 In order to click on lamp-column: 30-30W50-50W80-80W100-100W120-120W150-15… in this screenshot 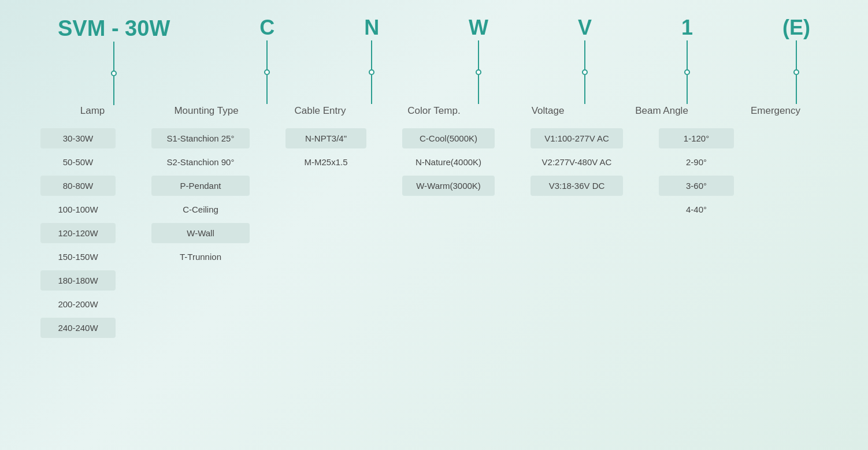, I will do `click(78, 233)`.